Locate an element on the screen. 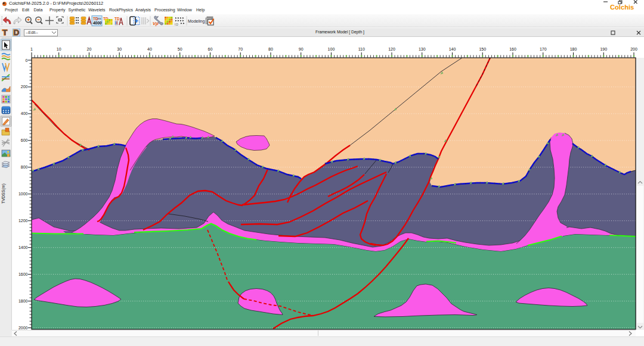 The height and width of the screenshot is (346, 644). svg-text: 190 is located at coordinates (603, 49).